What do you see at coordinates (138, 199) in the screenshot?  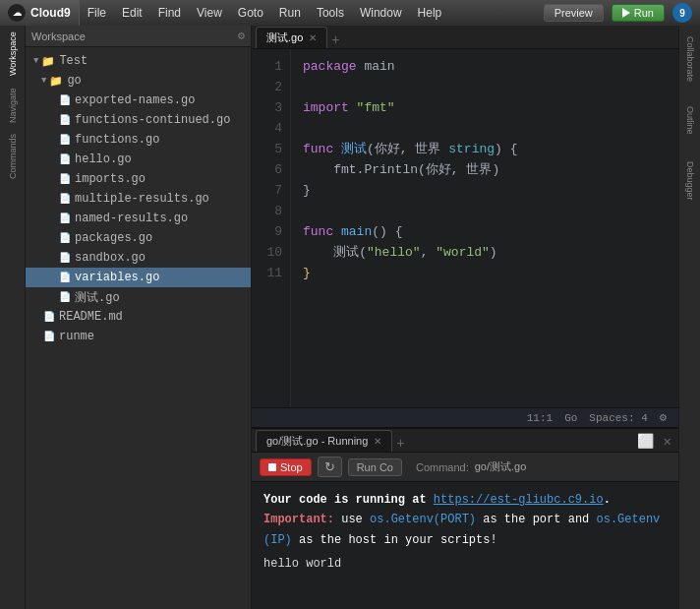 I see `list-item: 📄 multiple-results.go` at bounding box center [138, 199].